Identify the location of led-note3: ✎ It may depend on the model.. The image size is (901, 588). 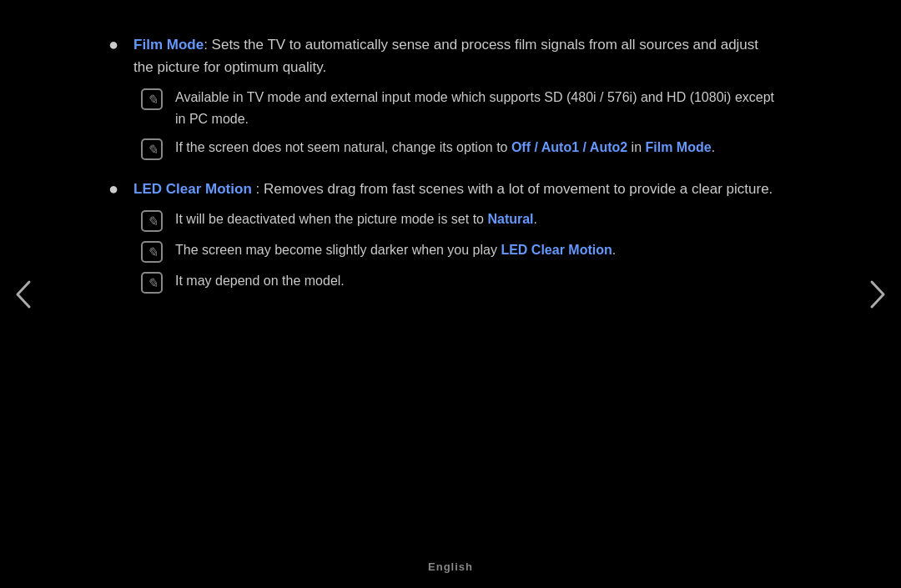
(458, 282).